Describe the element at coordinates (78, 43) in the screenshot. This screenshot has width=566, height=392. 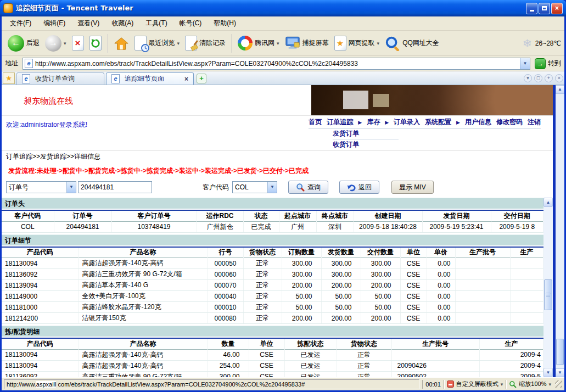
I see `stop-button: ×` at that location.